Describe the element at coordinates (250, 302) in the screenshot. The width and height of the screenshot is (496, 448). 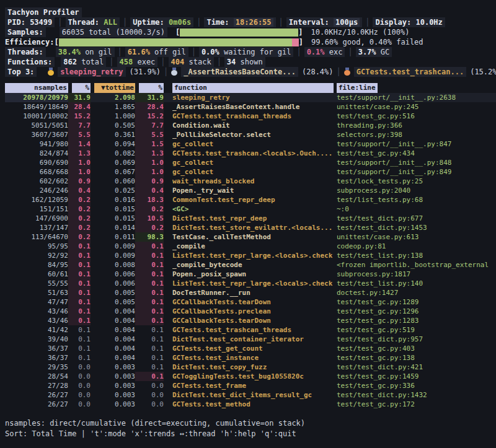
I see `table-row: 47/470.10.0050.1GCCallbackTests.tearDown…` at that location.